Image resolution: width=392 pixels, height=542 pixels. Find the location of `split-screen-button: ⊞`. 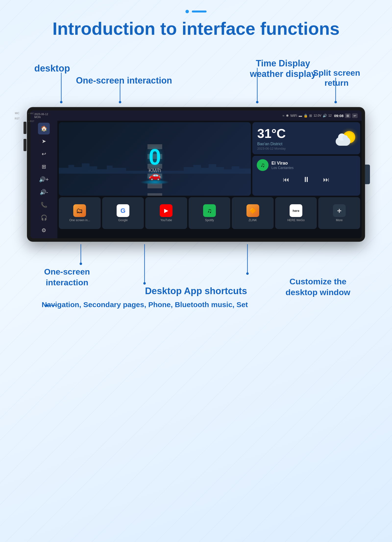

split-screen-button: ⊞ is located at coordinates (348, 116).